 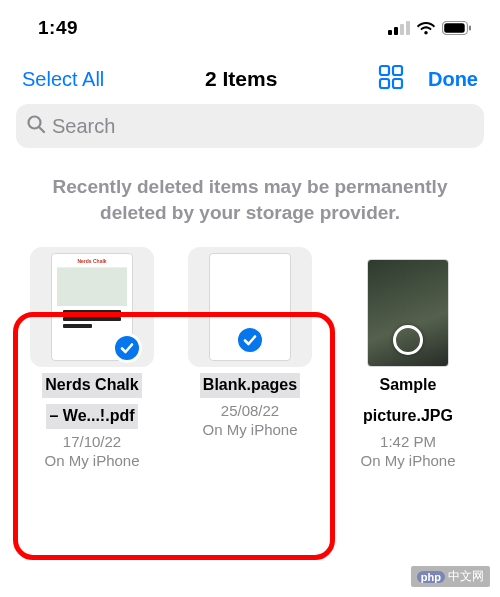 What do you see at coordinates (250, 359) in the screenshot?
I see `file-item: Blank.pages 25/08/22 On My iPhone` at bounding box center [250, 359].